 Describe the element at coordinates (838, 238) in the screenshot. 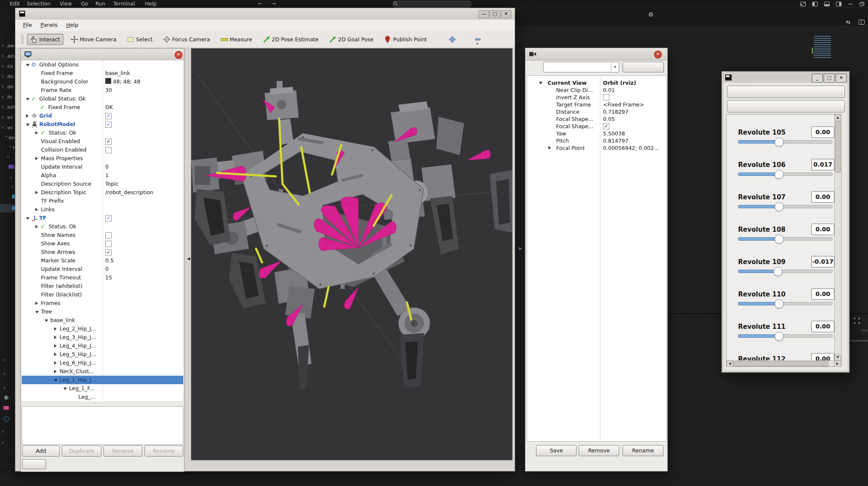

I see `vertical-scrollbar: ▲ ▼` at that location.